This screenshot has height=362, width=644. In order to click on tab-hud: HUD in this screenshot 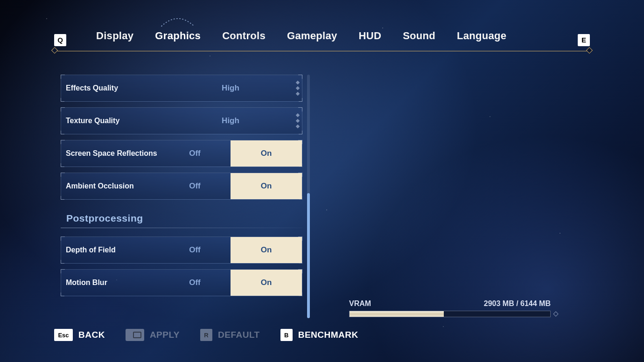, I will do `click(371, 40)`.